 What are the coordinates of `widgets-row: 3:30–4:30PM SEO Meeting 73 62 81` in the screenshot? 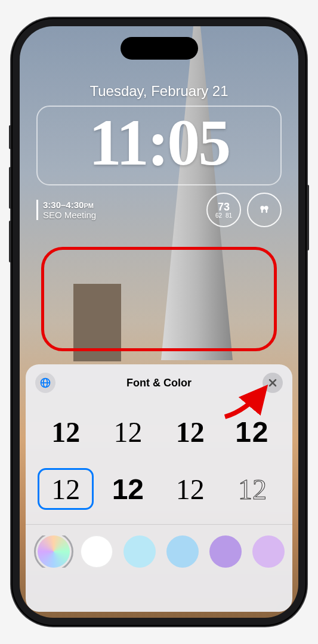 It's located at (159, 206).